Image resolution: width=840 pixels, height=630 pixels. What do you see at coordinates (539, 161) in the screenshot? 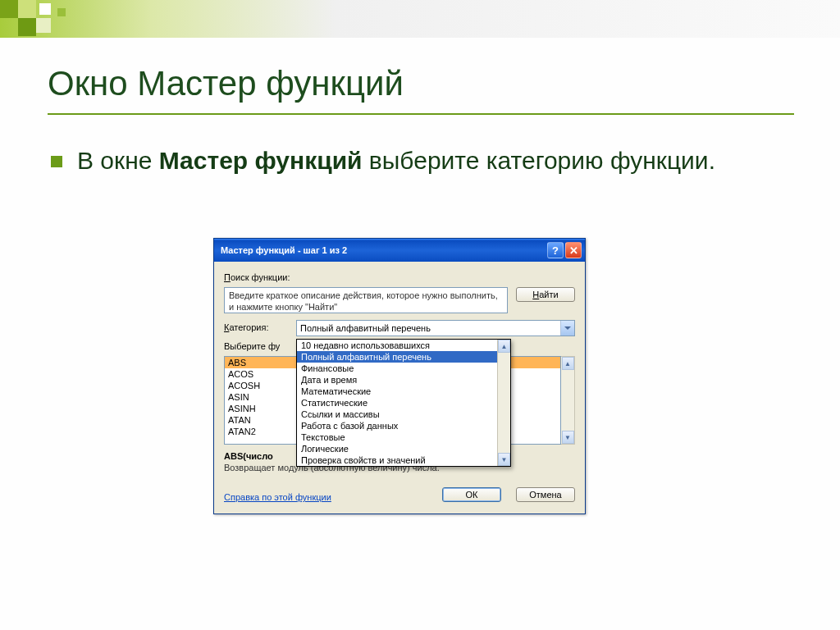
I see `body-text-suffix: выберите категорию функции.` at bounding box center [539, 161].